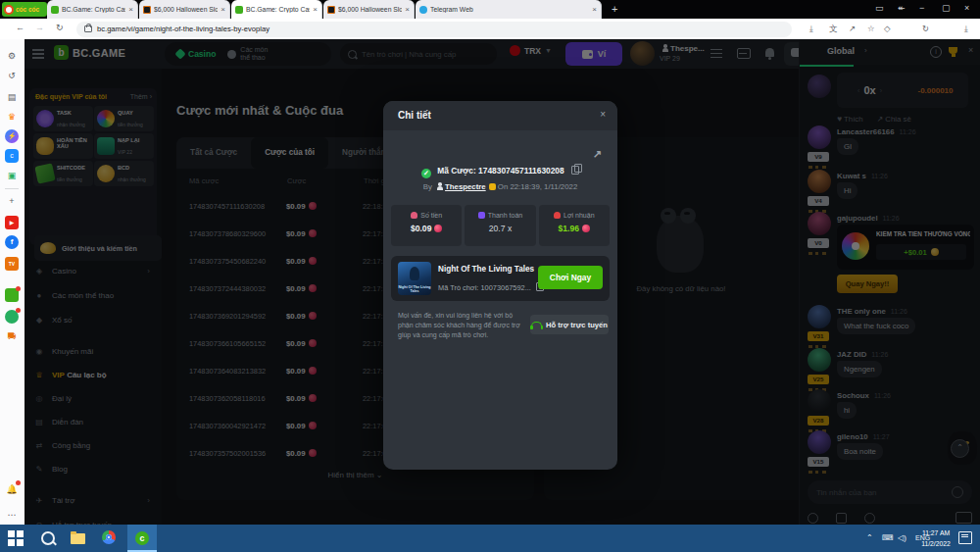 This screenshot has width=980, height=552. What do you see at coordinates (902, 8) in the screenshot?
I see `tab-back-icon: ↞` at bounding box center [902, 8].